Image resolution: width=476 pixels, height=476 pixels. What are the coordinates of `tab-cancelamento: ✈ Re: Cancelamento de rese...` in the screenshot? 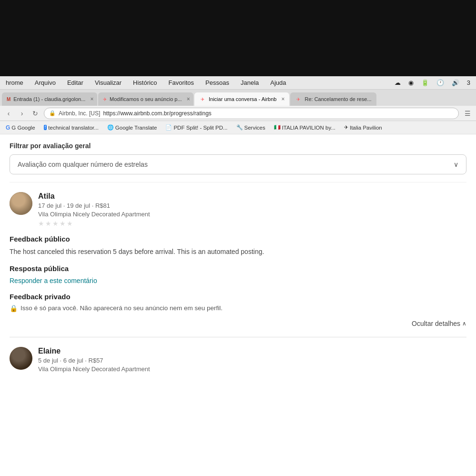 It's located at (333, 99).